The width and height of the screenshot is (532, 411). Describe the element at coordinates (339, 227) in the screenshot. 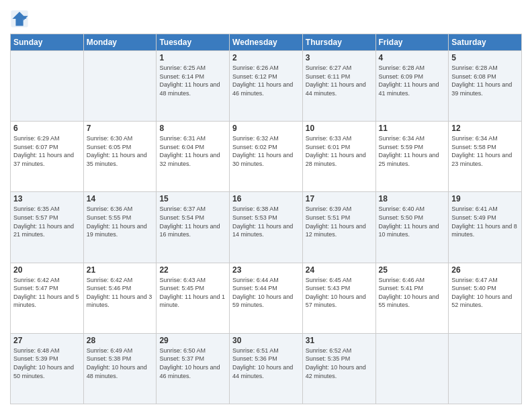

I see `calendar-cell: 17Sunrise: 6:39 AMSunset: 5:51 PMDayligh…` at that location.